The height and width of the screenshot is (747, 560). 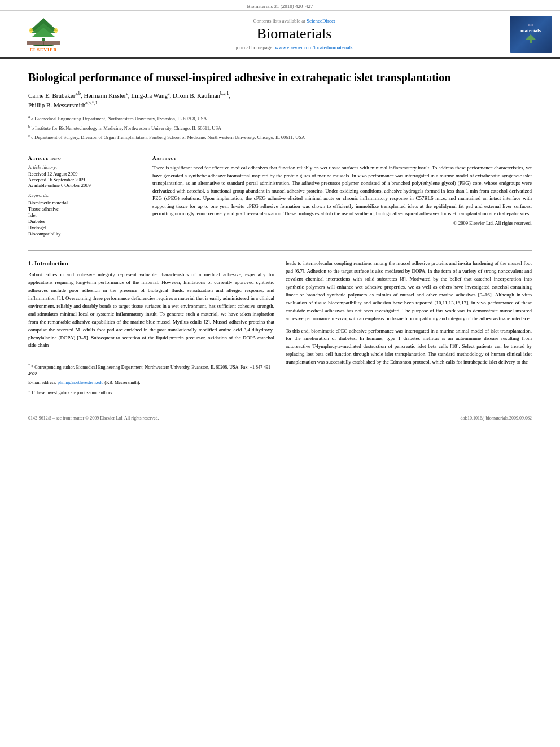 I want to click on body-para3: To this end, biomimetic cPEG adhesive pe…, so click(x=409, y=347).